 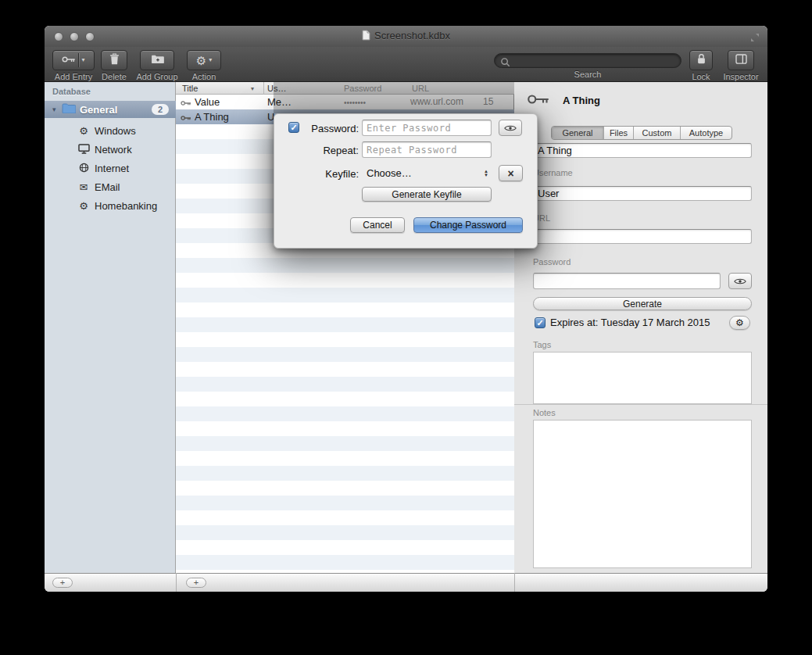 I want to click on clear-keyfile-button: ×, so click(x=511, y=174).